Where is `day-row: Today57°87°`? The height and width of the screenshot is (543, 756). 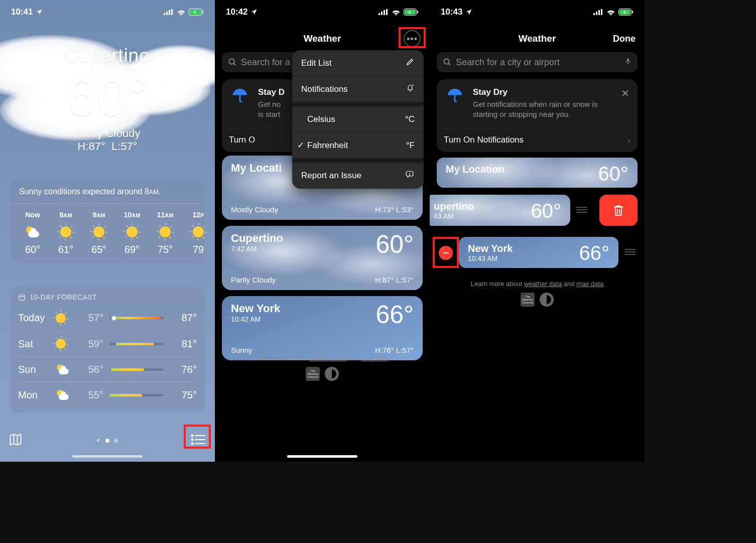
day-row: Today57°87° is located at coordinates (107, 318).